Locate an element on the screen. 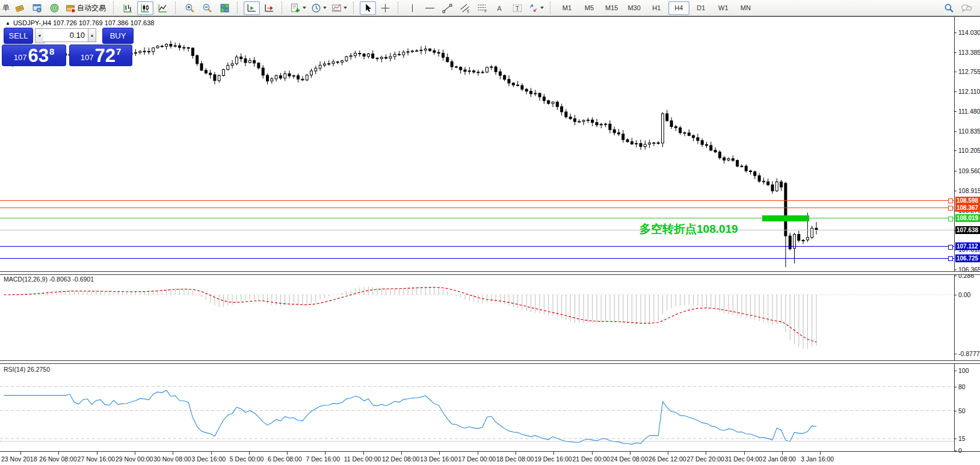  resistance-2-line-handle is located at coordinates (951, 208).